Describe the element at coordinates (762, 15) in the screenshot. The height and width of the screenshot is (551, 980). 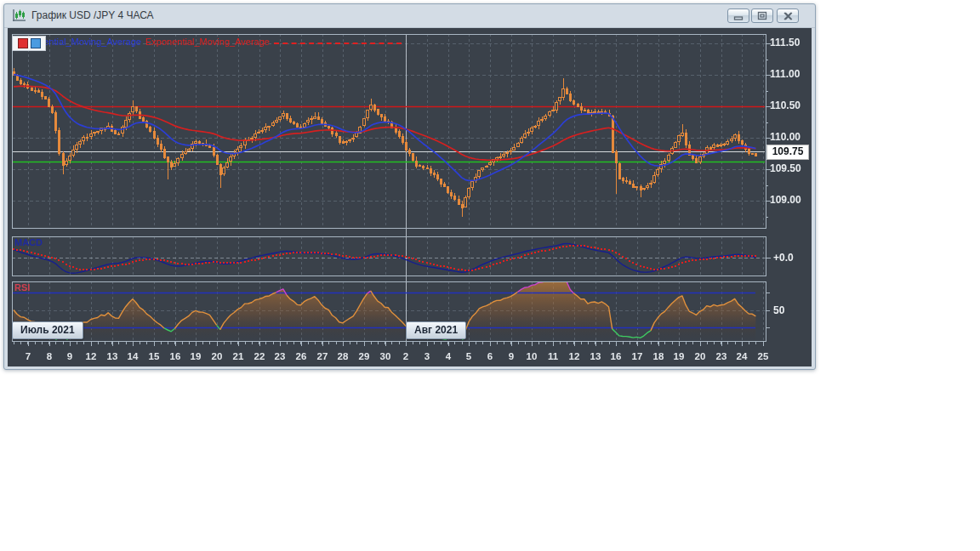
I see `restore-down-icon` at that location.